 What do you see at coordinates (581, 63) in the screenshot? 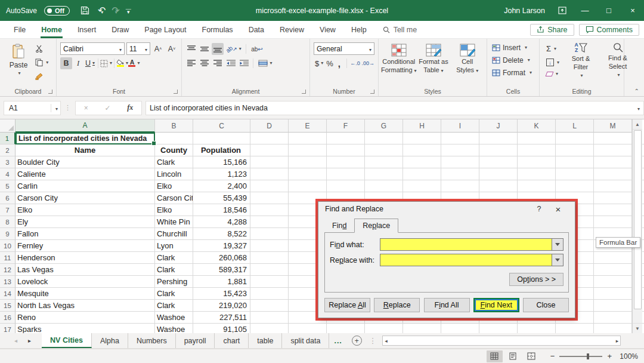
I see `sort-filter-button: AZ Sort & Filter` at bounding box center [581, 63].